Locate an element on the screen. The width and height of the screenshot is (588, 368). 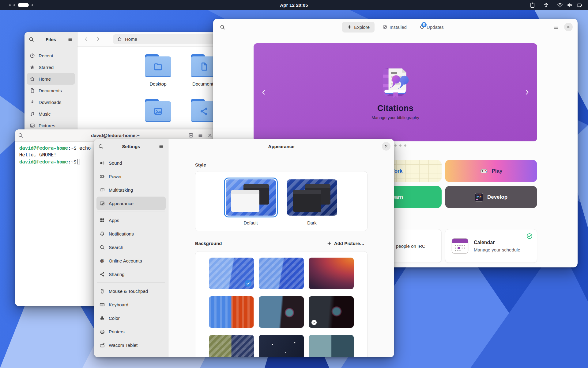
clock-menu: Apr 12 20:05 is located at coordinates (294, 5).